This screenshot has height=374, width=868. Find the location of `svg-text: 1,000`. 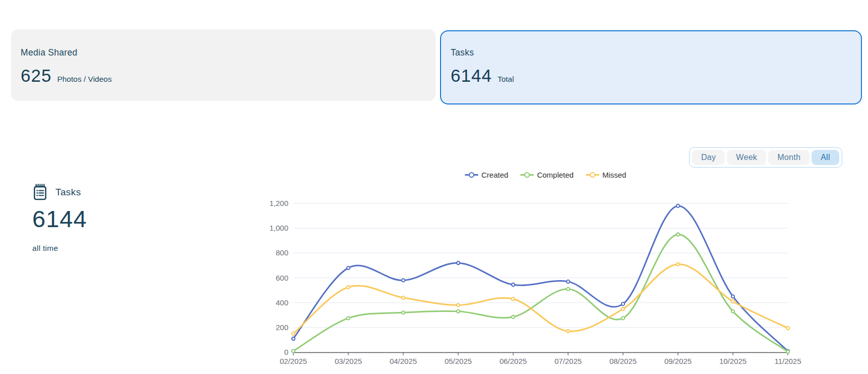

svg-text: 1,000 is located at coordinates (279, 228).